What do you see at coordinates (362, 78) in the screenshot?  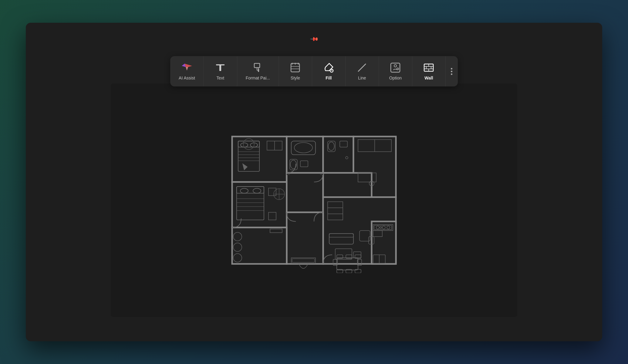 I see `line-label: Line` at bounding box center [362, 78].